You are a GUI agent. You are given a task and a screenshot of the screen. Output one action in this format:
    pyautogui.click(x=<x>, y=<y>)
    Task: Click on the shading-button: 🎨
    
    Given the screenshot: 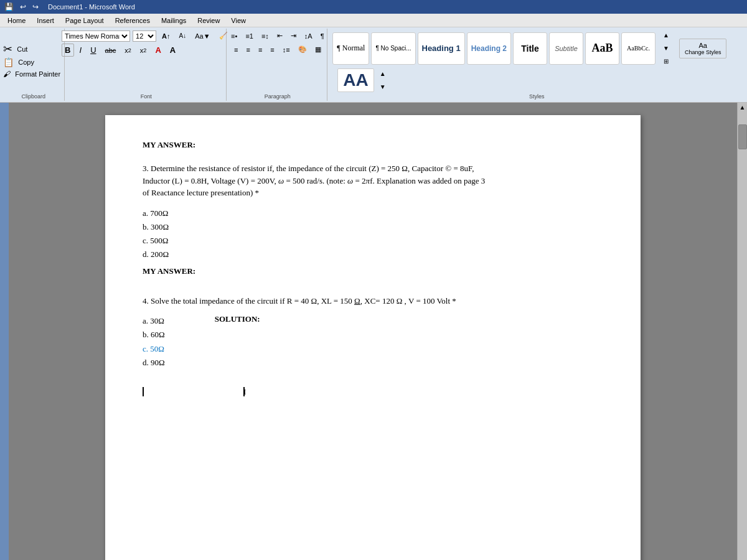 What is the action you would take?
    pyautogui.click(x=303, y=50)
    